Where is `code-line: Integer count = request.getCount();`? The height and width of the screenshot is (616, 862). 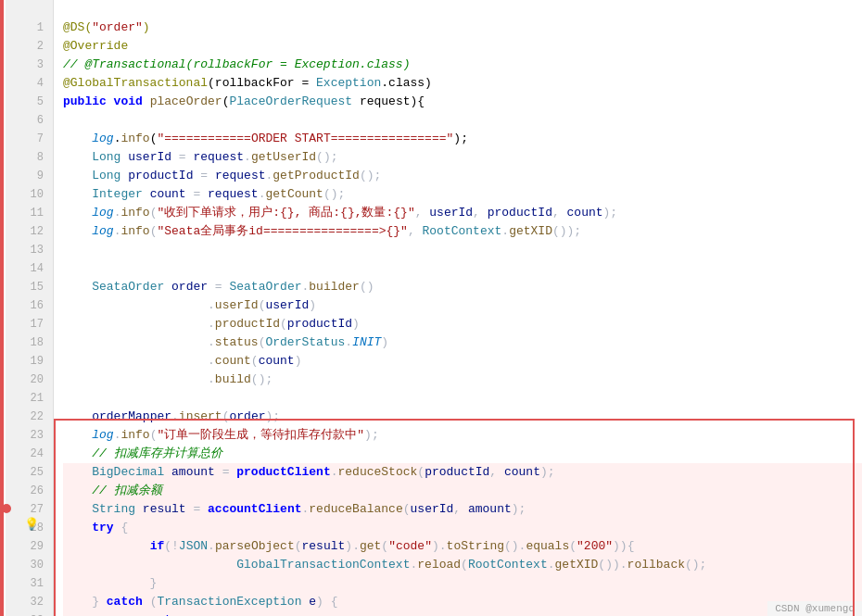 code-line: Integer count = request.getCount(); is located at coordinates (463, 195).